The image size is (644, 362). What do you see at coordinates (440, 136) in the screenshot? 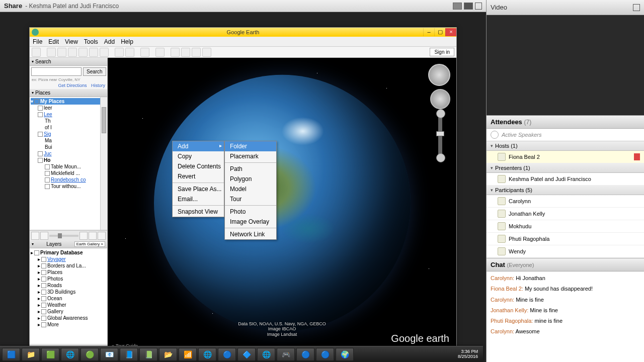
I see `nav-zoom-slider` at bounding box center [440, 136].